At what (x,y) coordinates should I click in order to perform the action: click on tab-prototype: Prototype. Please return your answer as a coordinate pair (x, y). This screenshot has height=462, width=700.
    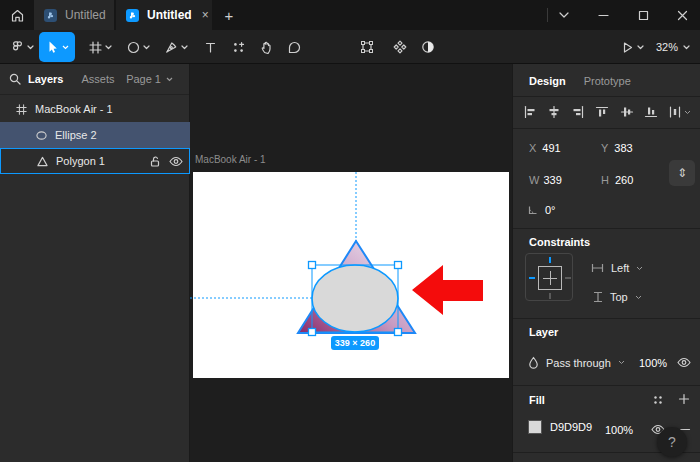
    Looking at the image, I should click on (608, 81).